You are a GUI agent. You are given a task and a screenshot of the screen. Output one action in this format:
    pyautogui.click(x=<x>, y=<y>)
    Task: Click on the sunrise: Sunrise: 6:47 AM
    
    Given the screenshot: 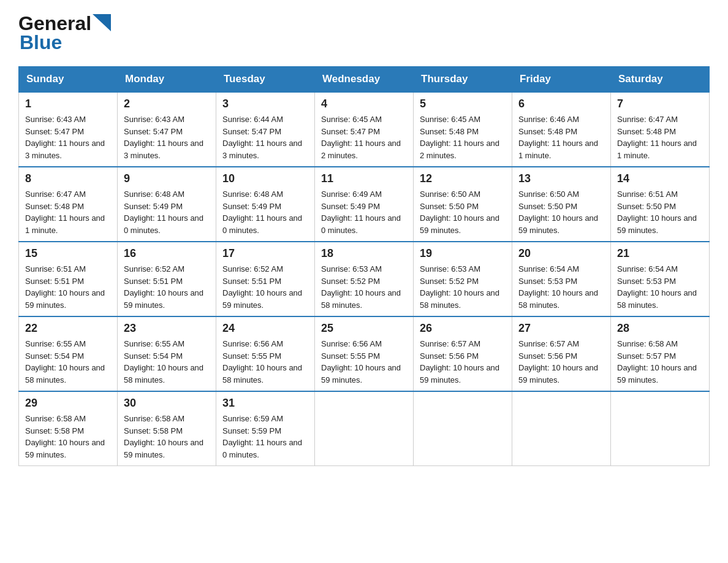 What is the action you would take?
    pyautogui.click(x=660, y=120)
    